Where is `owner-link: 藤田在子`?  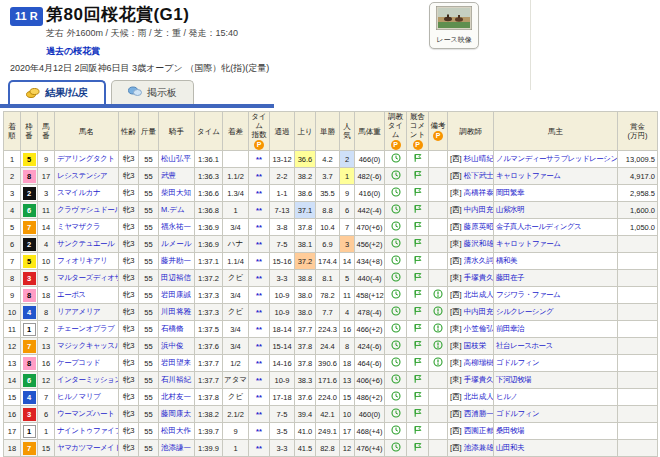
owner-link: 藤田在子 is located at coordinates (510, 278).